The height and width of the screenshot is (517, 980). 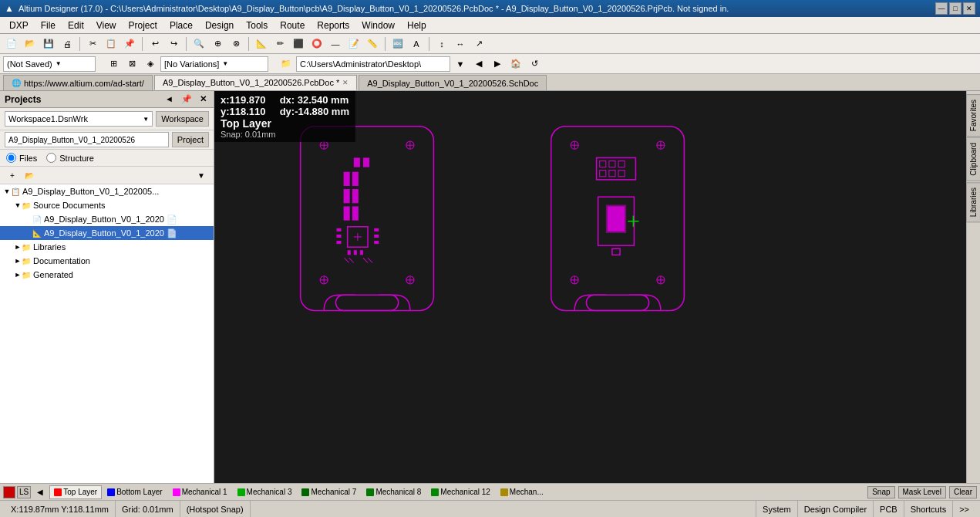 I want to click on toolbar-btn: ⬛, so click(x=298, y=44).